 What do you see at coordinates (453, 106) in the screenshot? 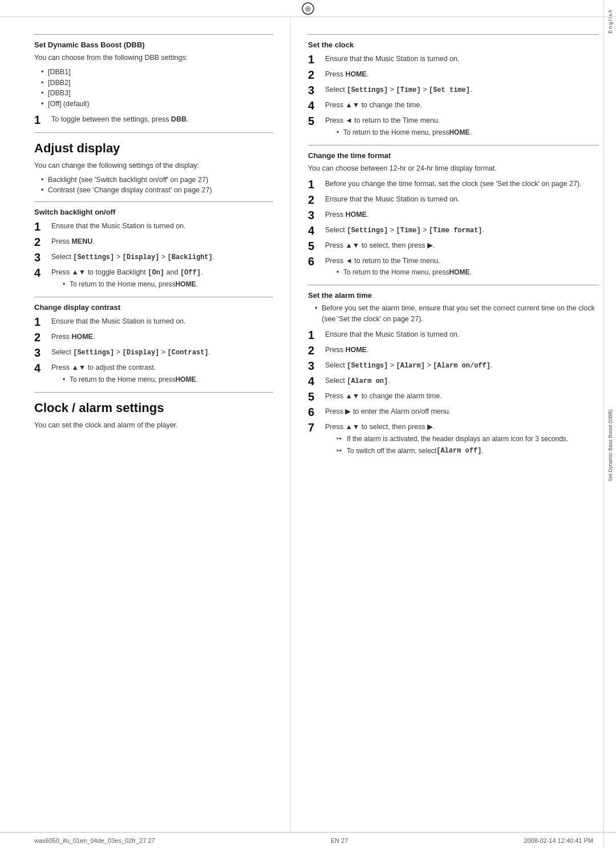
I see `set-clock-step-4: 4 Press ▲▼ to change the time.` at bounding box center [453, 106].